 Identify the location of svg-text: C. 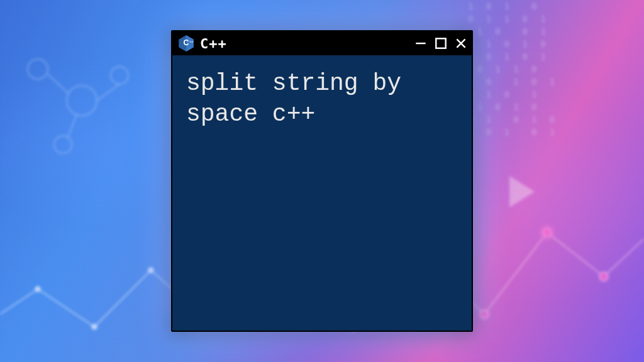
(186, 43).